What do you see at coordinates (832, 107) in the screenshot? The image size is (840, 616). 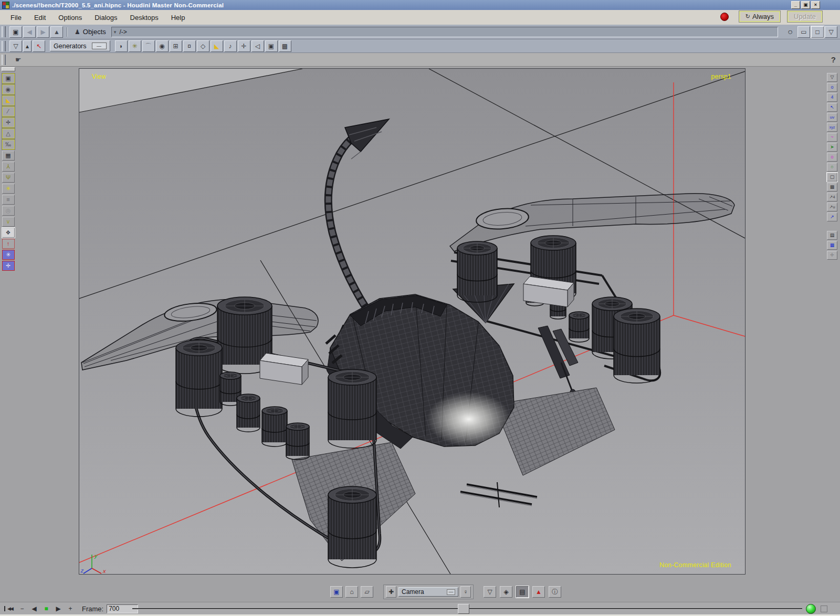 I see `select-pointer-icon: ↖` at bounding box center [832, 107].